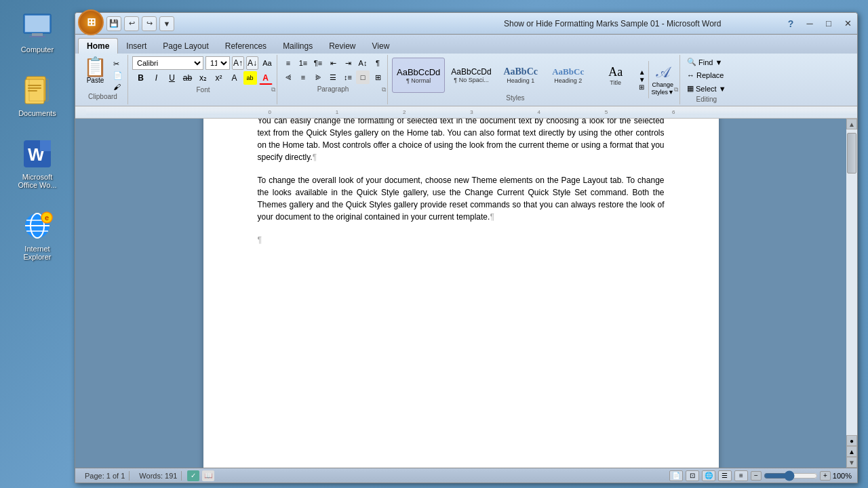 The width and height of the screenshot is (868, 488). What do you see at coordinates (218, 63) in the screenshot?
I see `font-size-select: 11 12` at bounding box center [218, 63].